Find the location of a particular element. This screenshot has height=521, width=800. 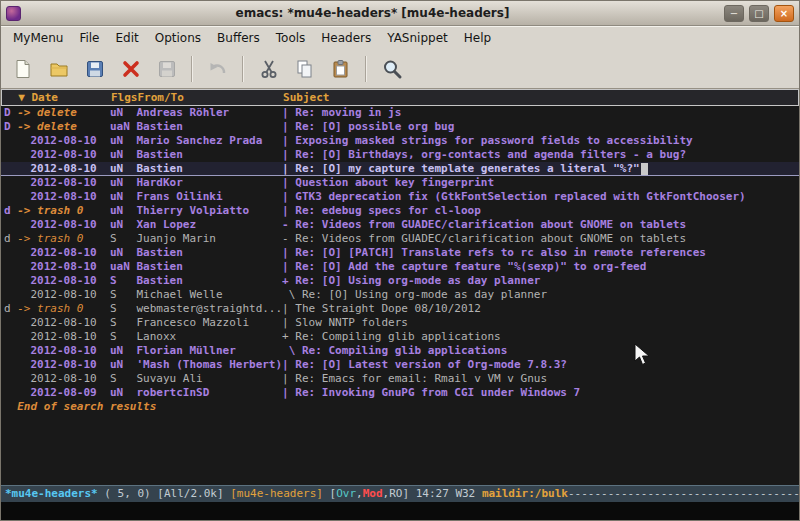

message-row: 2012-08-10uNBastien| Re: [O] Birthdays, … is located at coordinates (400, 155).